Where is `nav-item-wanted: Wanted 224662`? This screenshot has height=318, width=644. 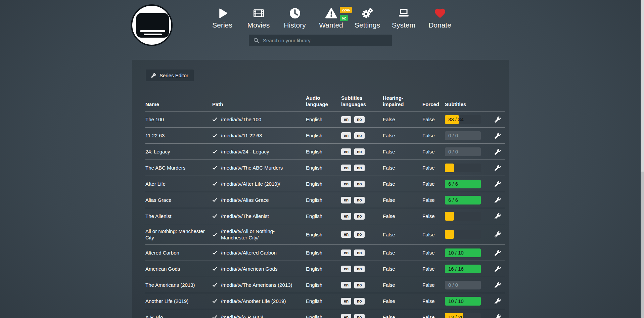 nav-item-wanted: Wanted 224662 is located at coordinates (331, 17).